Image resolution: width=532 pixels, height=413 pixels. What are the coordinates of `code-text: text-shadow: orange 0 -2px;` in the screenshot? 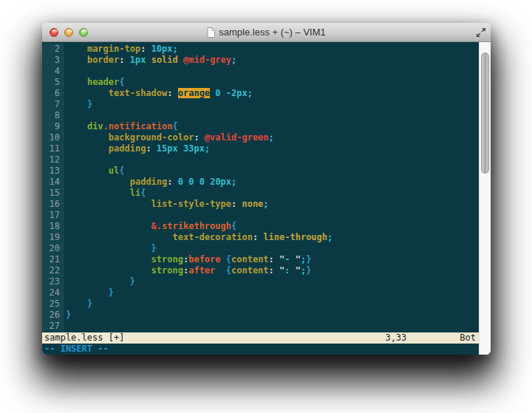 It's located at (158, 93).